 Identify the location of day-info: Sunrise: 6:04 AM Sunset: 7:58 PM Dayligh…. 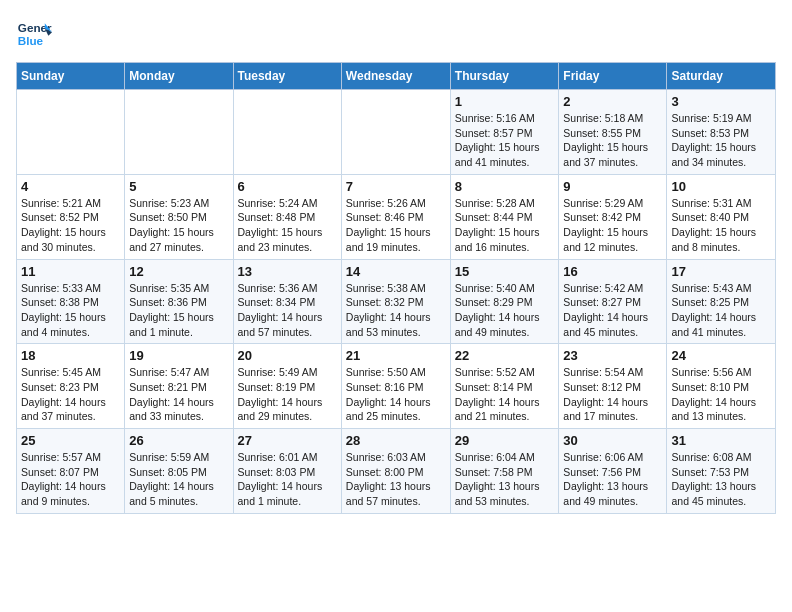
(505, 480).